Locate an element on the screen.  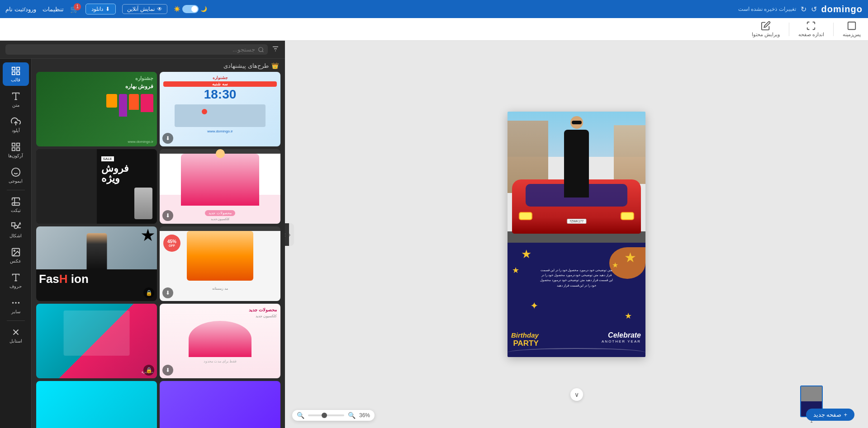
settings-button: تنظیمات is located at coordinates (53, 9).